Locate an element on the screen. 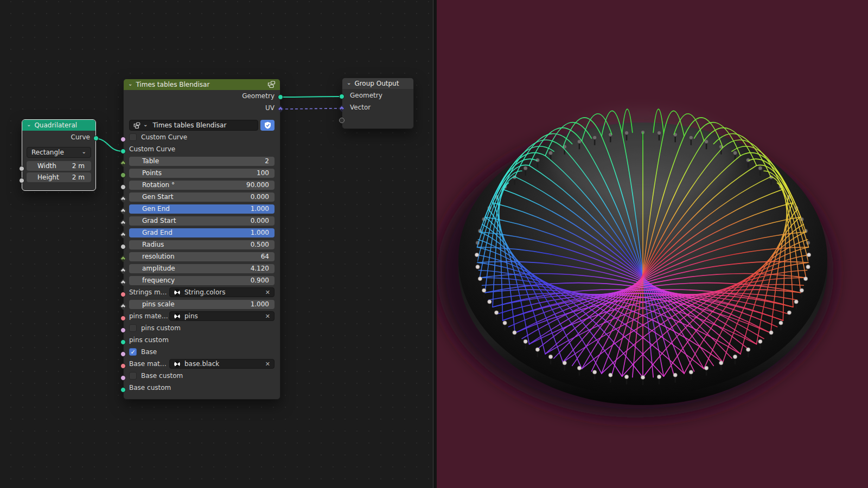  input-label-vector: Vector is located at coordinates (360, 107).